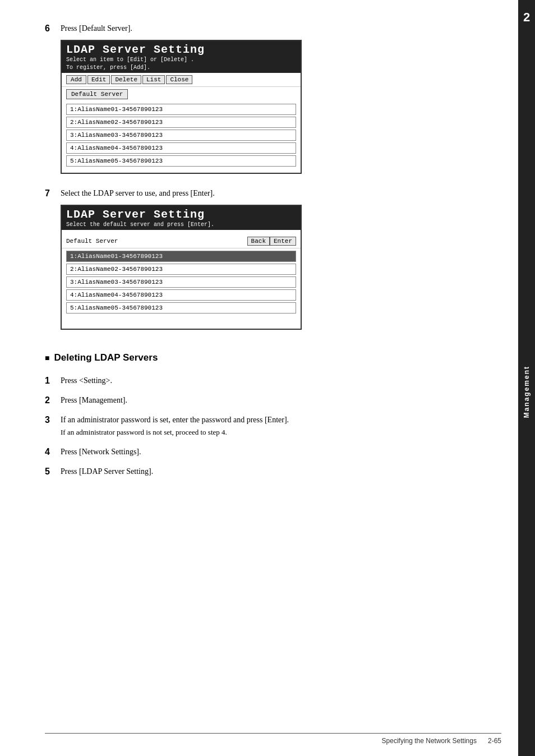  What do you see at coordinates (181, 284) in the screenshot?
I see `screenshot-2-list: 1:AliasName01-34567890123 2:AliasName02-…` at bounding box center [181, 284].